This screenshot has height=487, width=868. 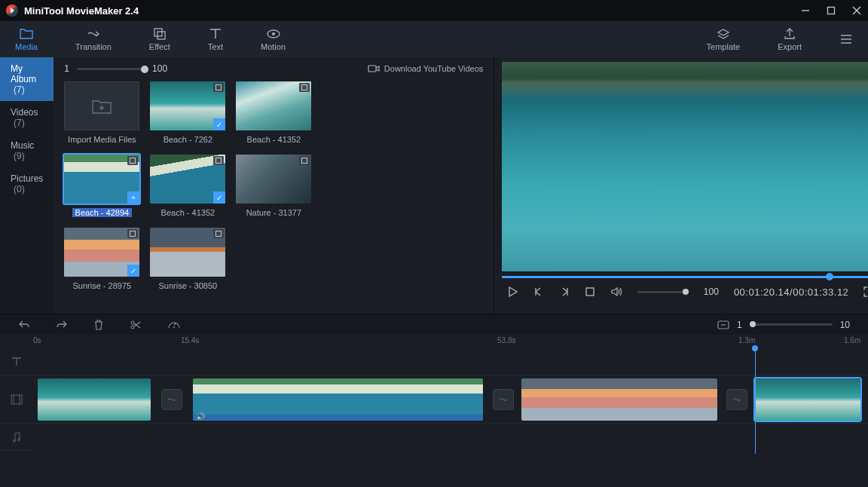 What do you see at coordinates (723, 34) in the screenshot?
I see `template-icon` at bounding box center [723, 34].